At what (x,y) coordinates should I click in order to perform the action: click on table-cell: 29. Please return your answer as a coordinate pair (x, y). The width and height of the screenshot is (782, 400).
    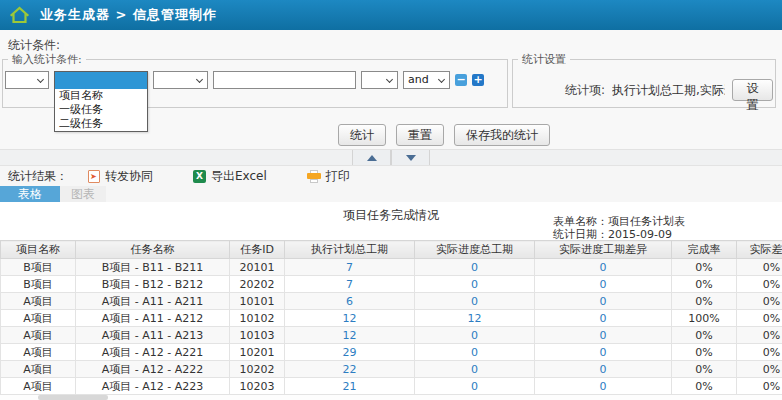
    Looking at the image, I should click on (350, 352).